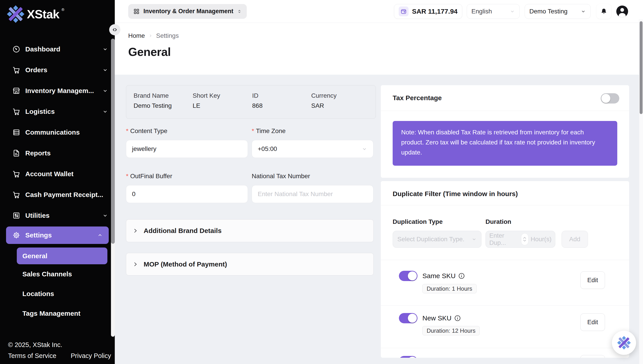 The height and width of the screenshot is (364, 643). What do you see at coordinates (58, 294) in the screenshot?
I see `sidebar-subitem-locations: Locations` at bounding box center [58, 294].